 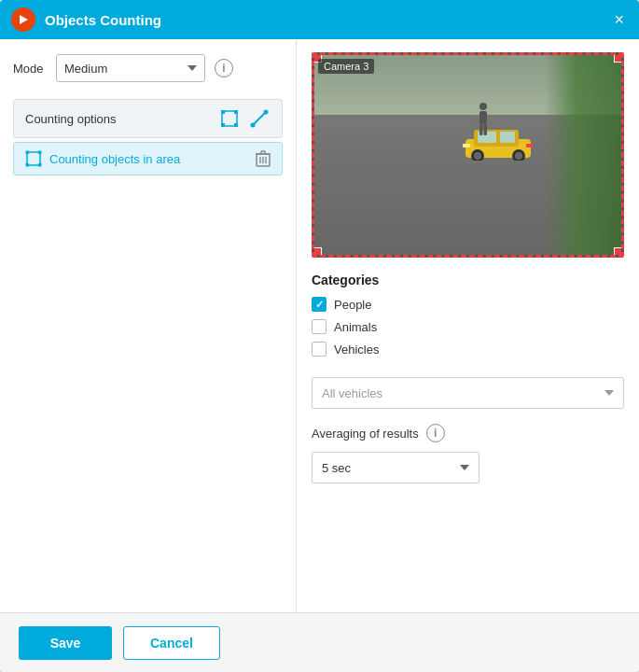 I want to click on save-button: Save, so click(x=65, y=643).